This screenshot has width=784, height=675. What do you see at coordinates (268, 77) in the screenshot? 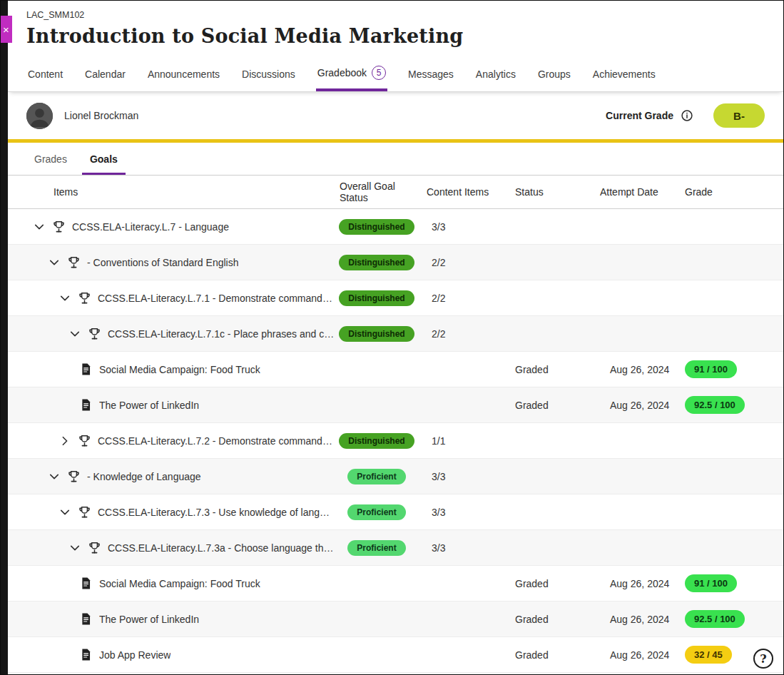
I see `nav-tab-discussions: Discussions` at bounding box center [268, 77].